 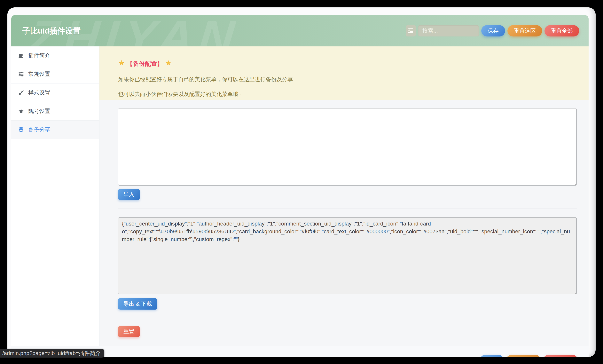 What do you see at coordinates (52, 353) in the screenshot?
I see `link-preview-tooltip: /admin.php?page=zib_uid#tab=插件简介` at bounding box center [52, 353].